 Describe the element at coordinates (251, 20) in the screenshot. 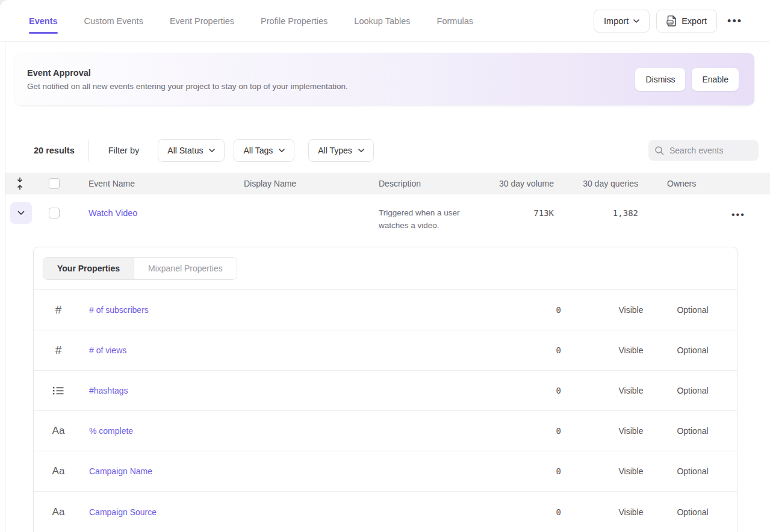

I see `nav-tab-list: Events Custom Events Event Properties Pr…` at that location.